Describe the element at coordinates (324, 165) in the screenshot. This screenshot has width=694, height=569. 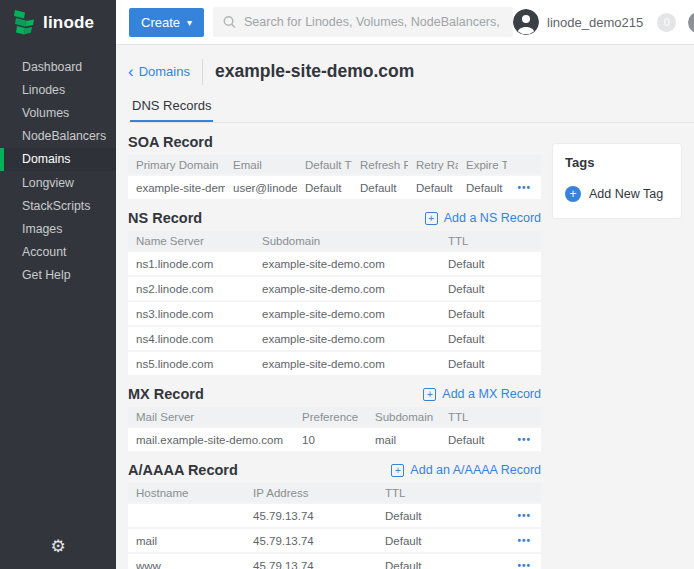
I see `column-header: Default TTL` at that location.